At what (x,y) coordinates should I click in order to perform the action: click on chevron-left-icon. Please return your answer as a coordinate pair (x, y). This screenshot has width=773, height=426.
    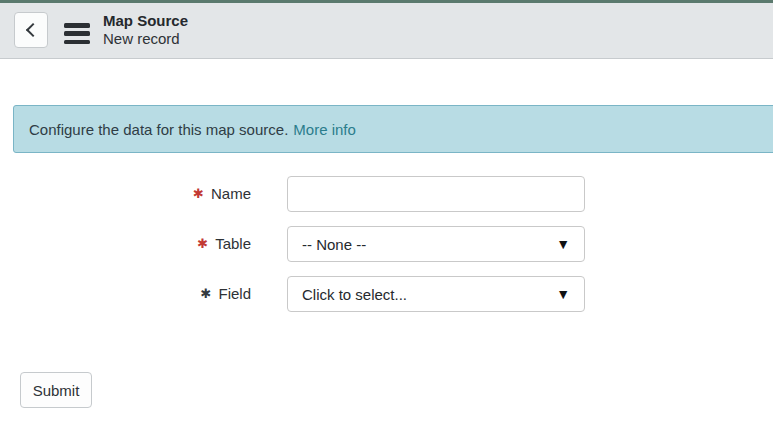
    Looking at the image, I should click on (32, 30).